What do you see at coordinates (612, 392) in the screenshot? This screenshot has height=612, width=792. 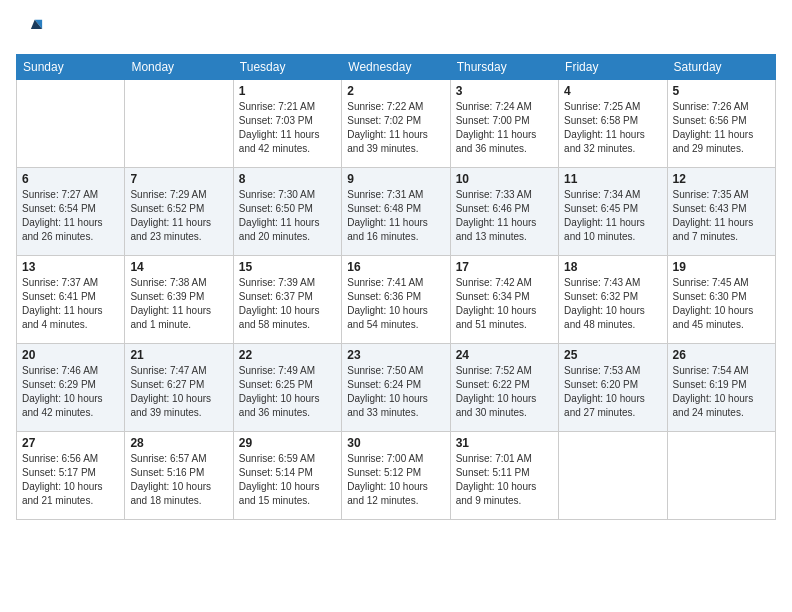 I see `day-info: Sunrise: 7:53 AM Sunset: 6:20 PM Dayligh…` at bounding box center [612, 392].